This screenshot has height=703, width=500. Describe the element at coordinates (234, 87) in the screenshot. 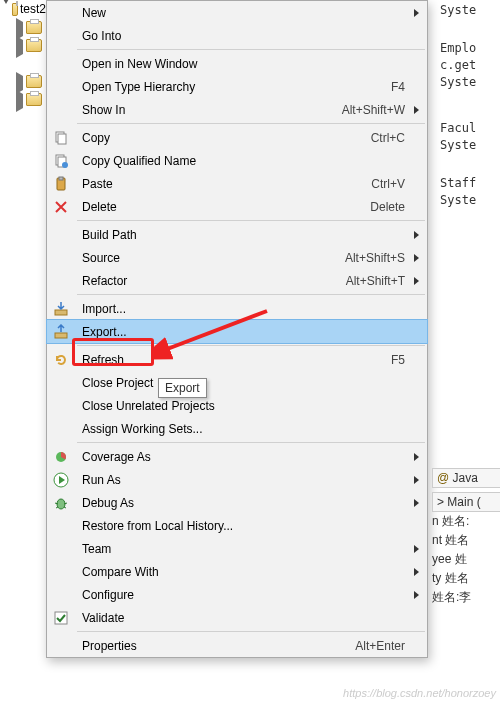

I see `menu-item-label: Open Type Hierarchy` at that location.